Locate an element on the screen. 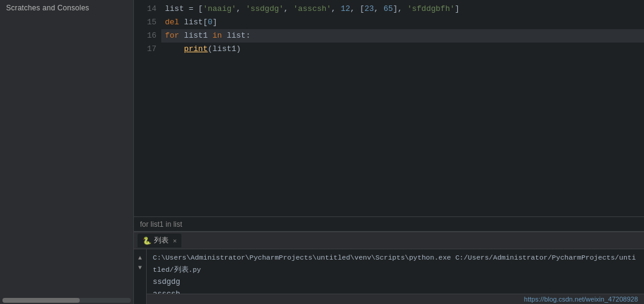 Image resolution: width=644 pixels, height=304 pixels. editor-status-bar: for list1 in list is located at coordinates (389, 224).